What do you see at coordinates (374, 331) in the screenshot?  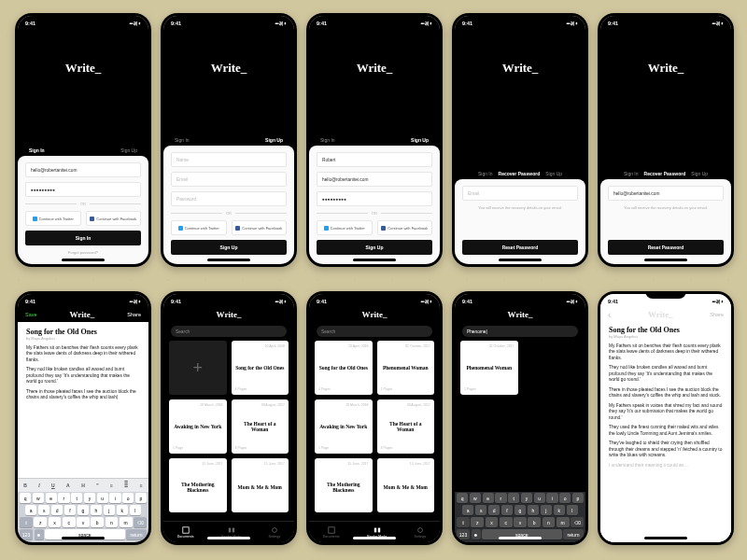 I see `search-input: Search` at bounding box center [374, 331].